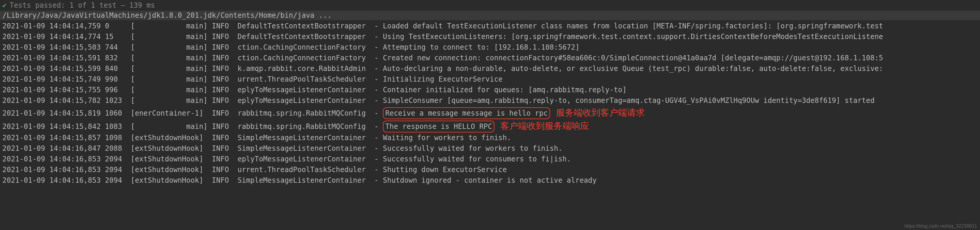  What do you see at coordinates (5, 5) in the screenshot?
I see `check-icon: ✔` at bounding box center [5, 5].